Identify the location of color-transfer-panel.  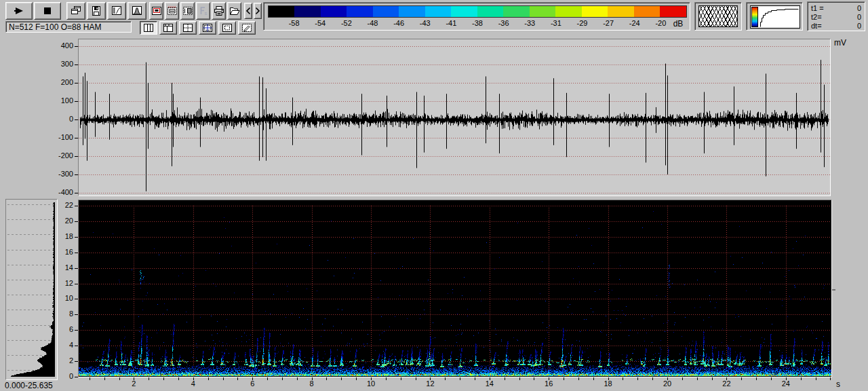
(774, 16).